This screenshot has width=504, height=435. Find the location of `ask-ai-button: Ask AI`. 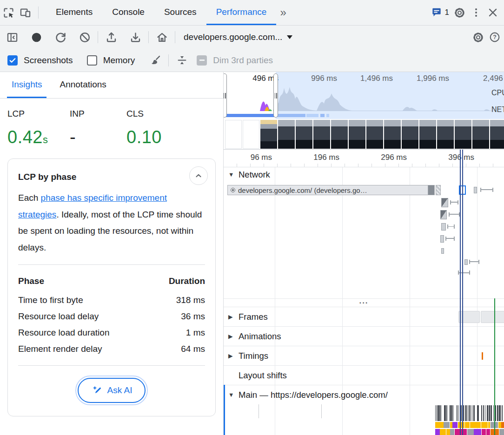

ask-ai-button: Ask AI is located at coordinates (112, 390).